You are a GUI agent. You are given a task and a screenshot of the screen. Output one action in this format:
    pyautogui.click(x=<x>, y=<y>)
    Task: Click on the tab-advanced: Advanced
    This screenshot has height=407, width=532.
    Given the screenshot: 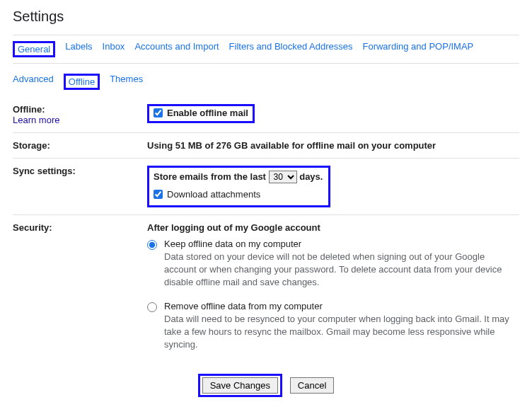 What is the action you would take?
    pyautogui.click(x=33, y=82)
    